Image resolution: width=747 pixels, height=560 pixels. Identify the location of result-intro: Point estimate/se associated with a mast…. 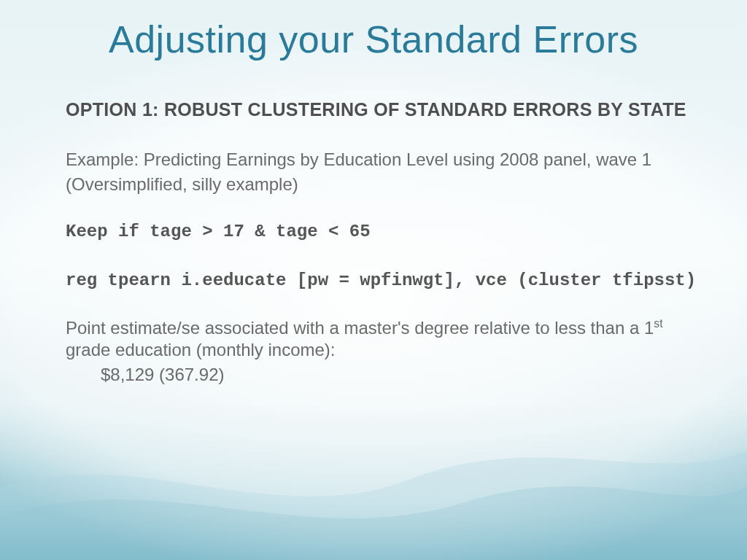
(384, 339).